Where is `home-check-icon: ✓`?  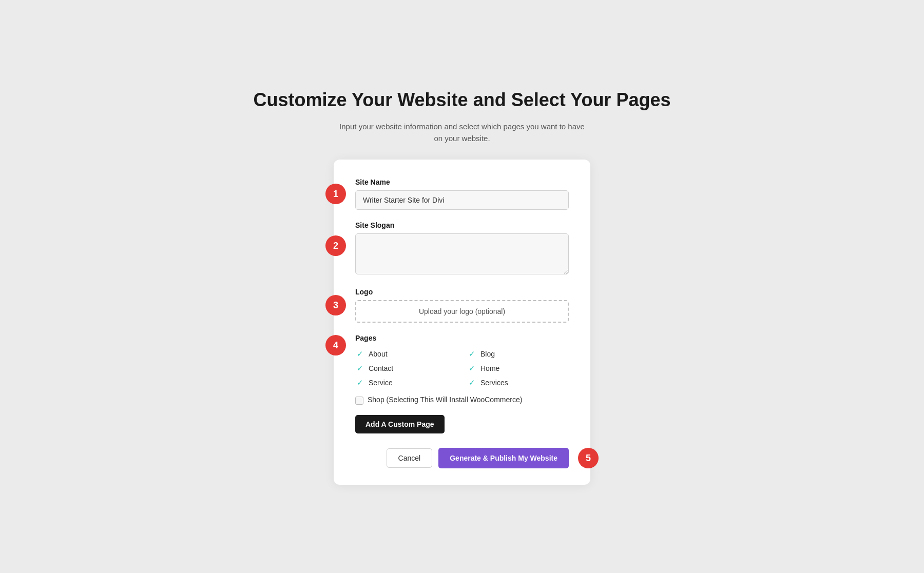 home-check-icon: ✓ is located at coordinates (472, 368).